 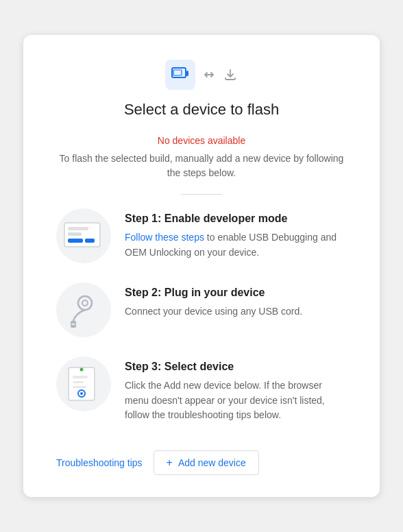 I want to click on step-3-content: Step 3: Select device Click the Add new …, so click(x=236, y=389).